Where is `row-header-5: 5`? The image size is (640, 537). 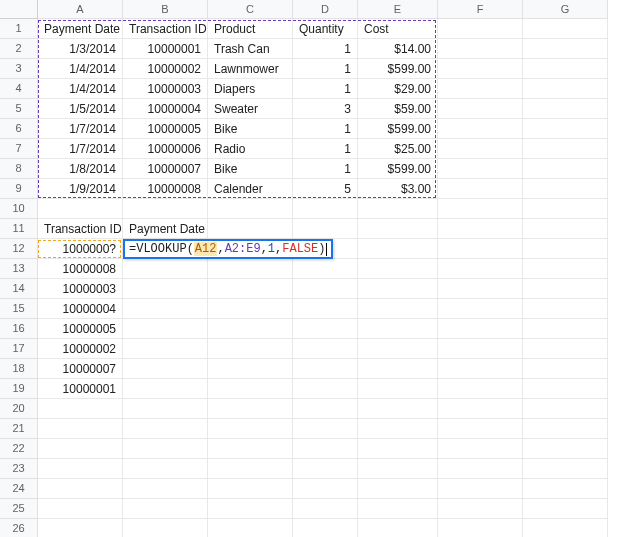 row-header-5: 5 is located at coordinates (19, 109).